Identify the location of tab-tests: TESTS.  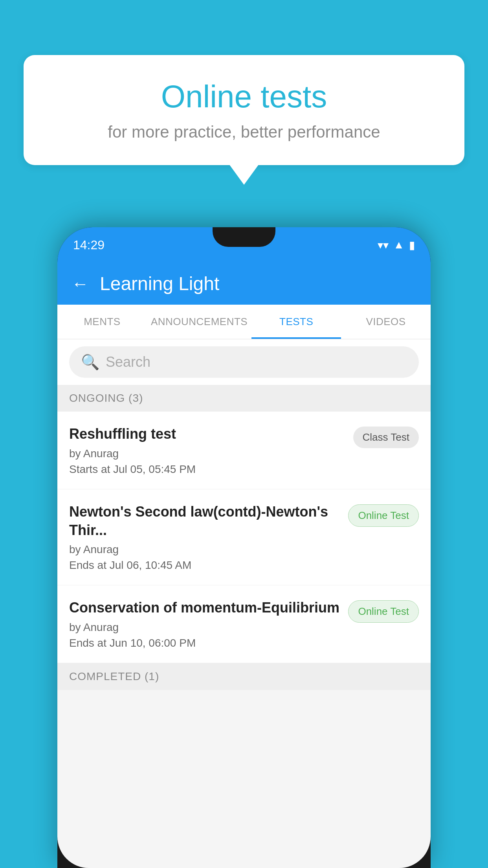
(296, 322).